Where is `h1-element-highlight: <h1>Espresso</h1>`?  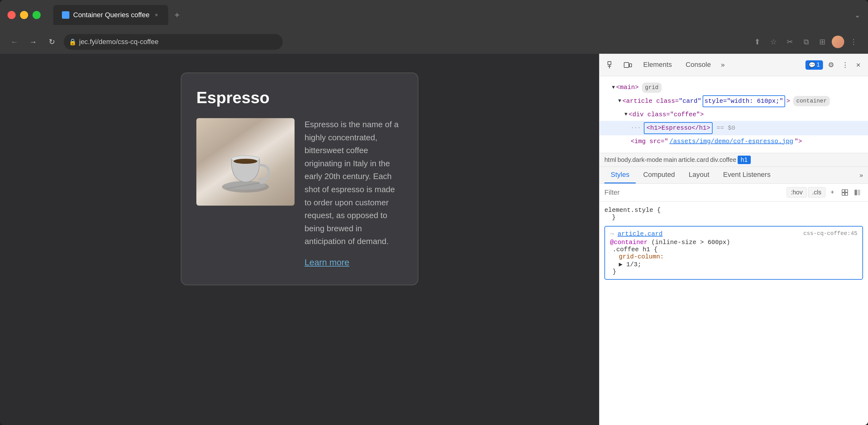
h1-element-highlight: <h1>Espresso</h1> is located at coordinates (678, 128).